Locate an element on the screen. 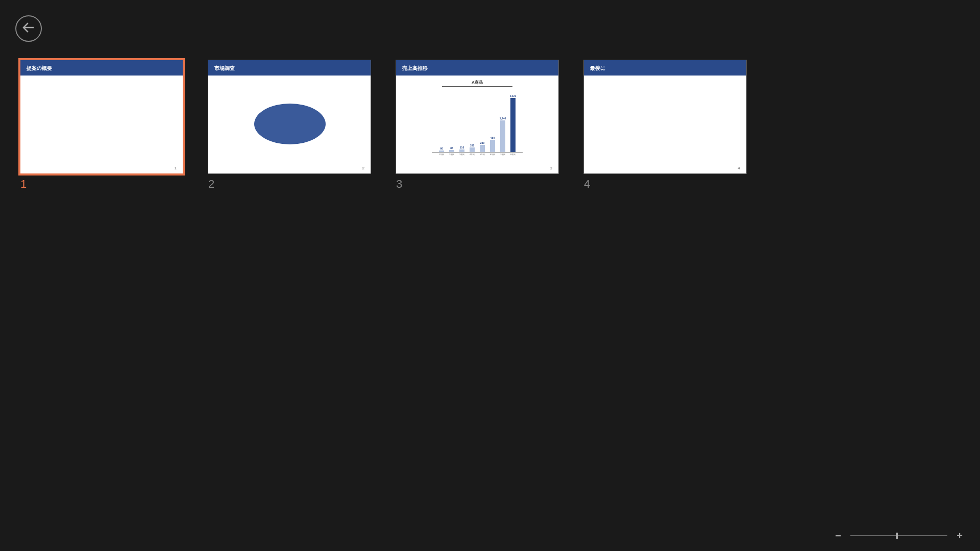 Image resolution: width=980 pixels, height=551 pixels. slide-wrapper-1: 提案の概要11 is located at coordinates (102, 126).